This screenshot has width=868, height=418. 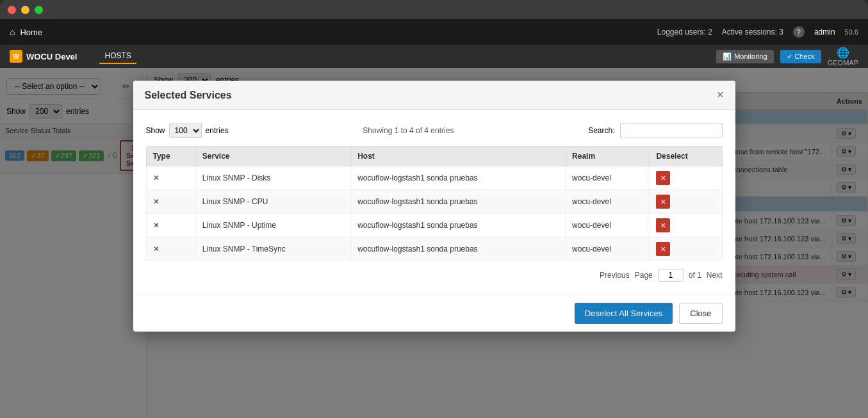 I want to click on top-nav-right: Logged users: 2 Active sessions: 3 ? adm…, so click(x=758, y=32).